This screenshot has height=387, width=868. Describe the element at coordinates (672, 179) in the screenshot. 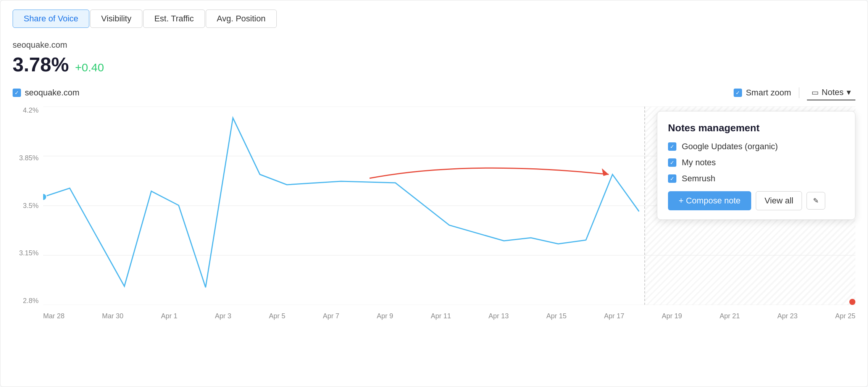

I see `note-checkbox-semrush: ✓` at that location.